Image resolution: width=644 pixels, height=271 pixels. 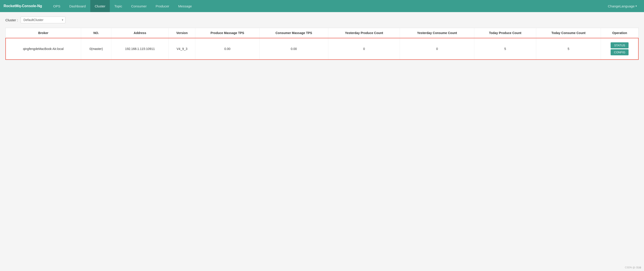 I want to click on address-cell: 192.168.1.115:10911, so click(x=140, y=49).